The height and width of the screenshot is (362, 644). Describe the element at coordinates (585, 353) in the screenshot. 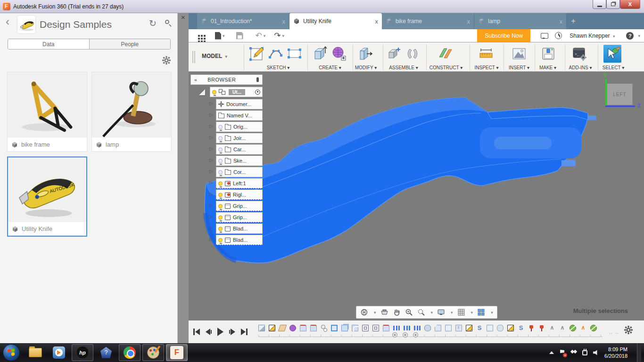

I see `power-icon` at that location.